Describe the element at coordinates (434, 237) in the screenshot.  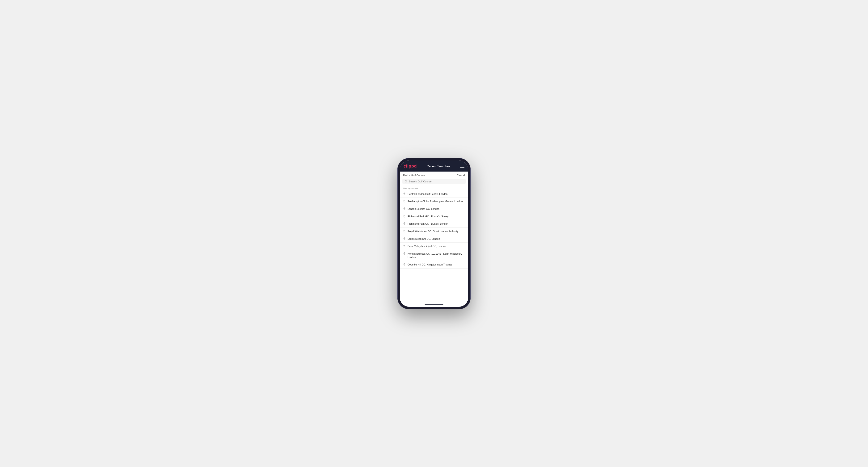
I see `main-content: Find a Golf Course Cancel Nearby courses` at that location.